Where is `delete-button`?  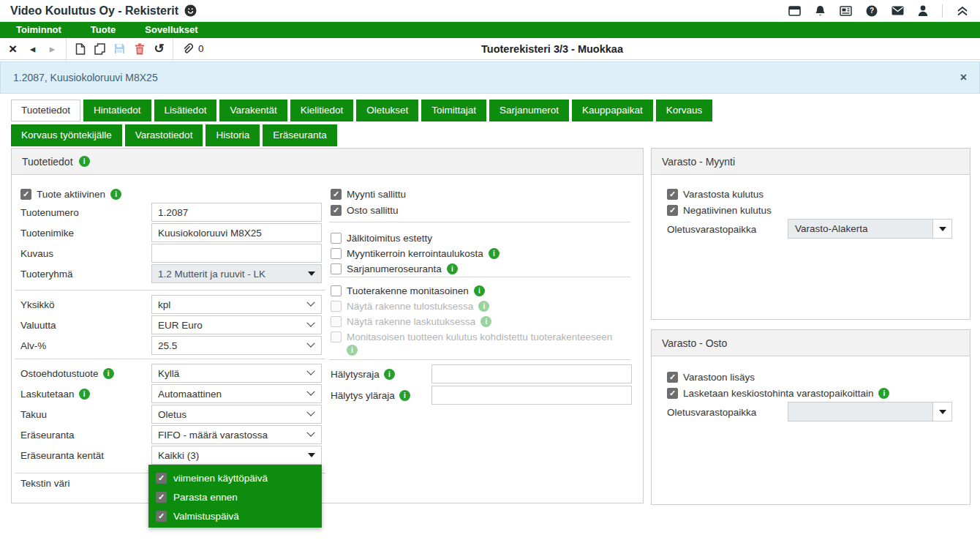
delete-button is located at coordinates (139, 49).